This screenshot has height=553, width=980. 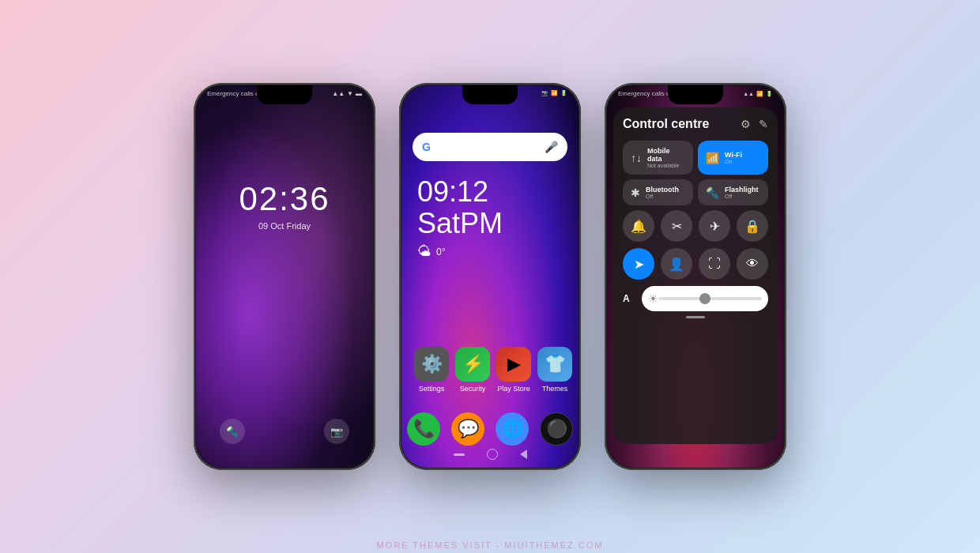 I want to click on camera-status-icon: 📷, so click(x=545, y=93).